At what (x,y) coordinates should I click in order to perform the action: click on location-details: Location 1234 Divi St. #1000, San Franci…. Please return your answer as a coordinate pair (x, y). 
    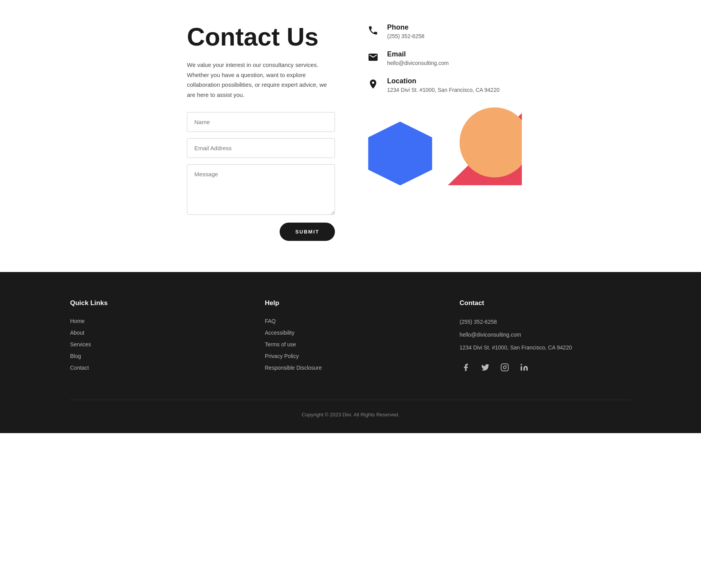
    Looking at the image, I should click on (443, 85).